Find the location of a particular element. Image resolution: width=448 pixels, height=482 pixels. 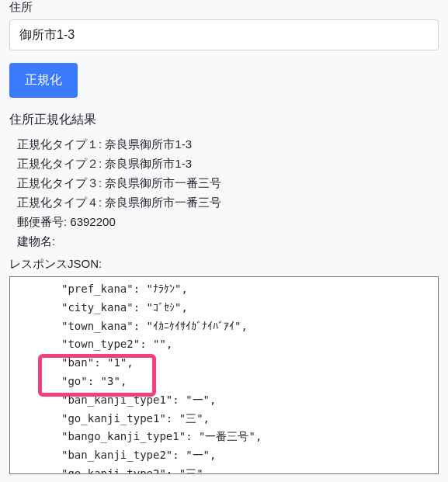

result-value: 6392200 is located at coordinates (92, 222).